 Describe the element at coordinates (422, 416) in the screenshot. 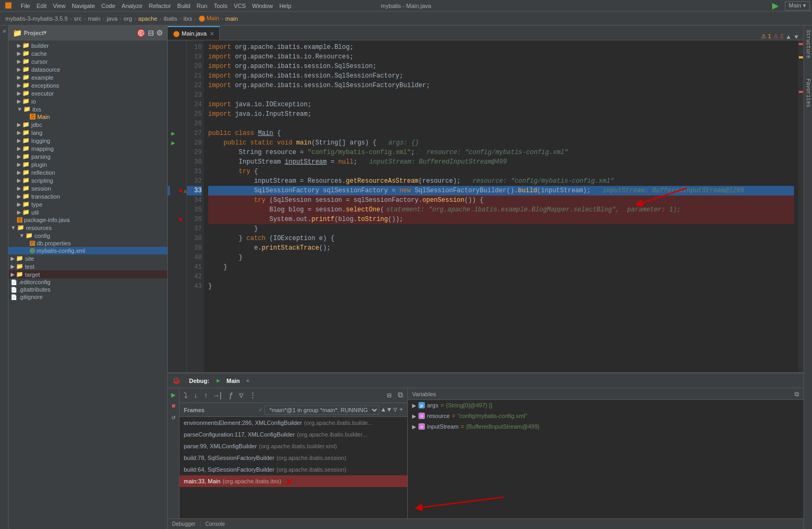

I see `var-type-icon-resource: =` at that location.